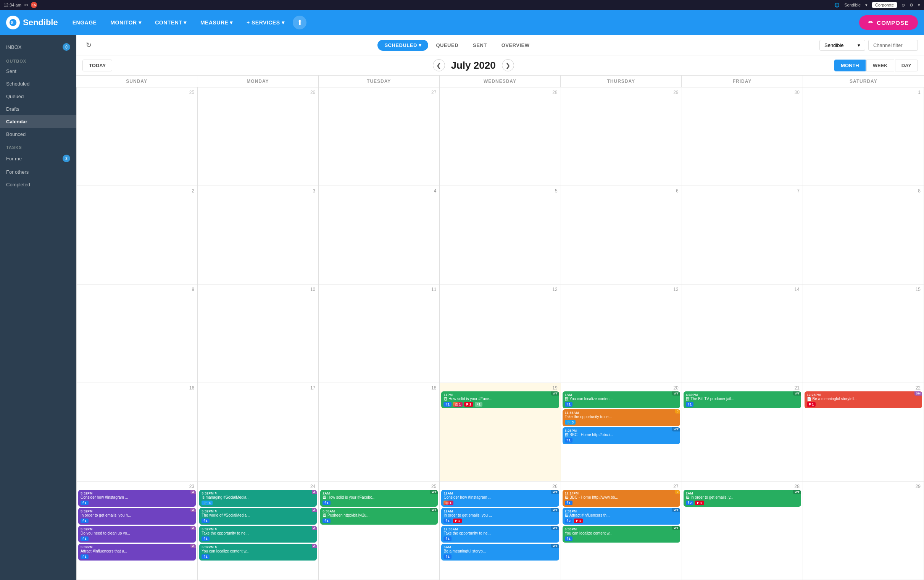 The image size is (924, 580). What do you see at coordinates (137, 498) in the screenshot?
I see `event-jul23-1: A 5:32PM Consider how #Instagram ... f 1` at bounding box center [137, 498].